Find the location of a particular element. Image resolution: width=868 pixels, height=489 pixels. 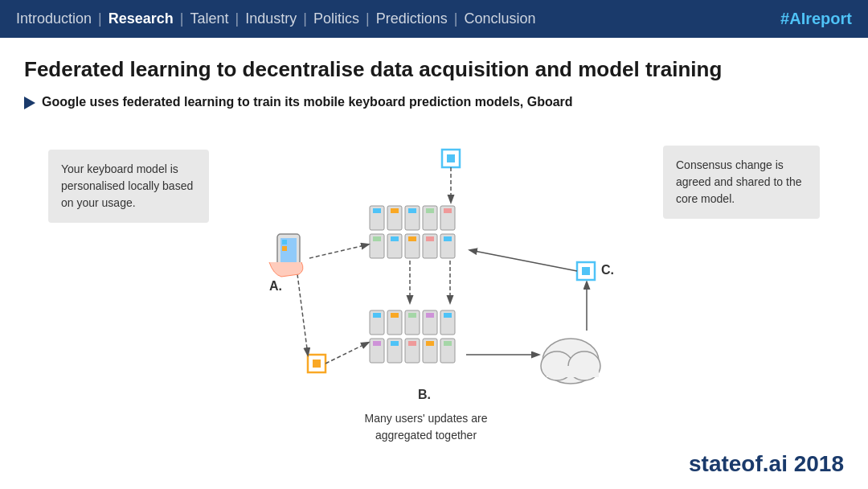

nav-sep-6: | is located at coordinates (457, 19).